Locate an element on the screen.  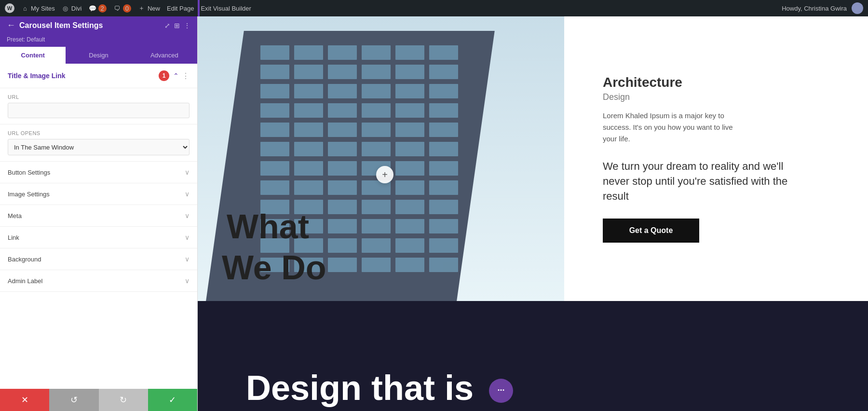
new-content-link: ＋ New is located at coordinates (149, 8).